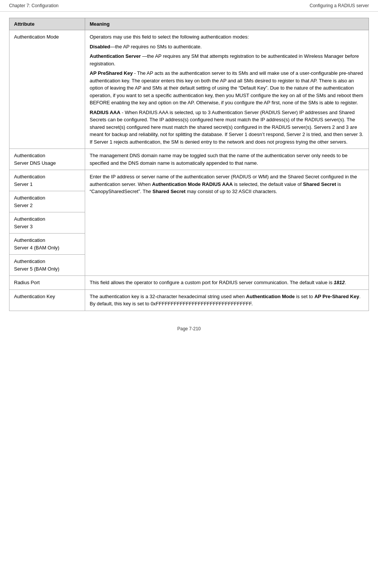  What do you see at coordinates (189, 6) in the screenshot?
I see `page-header: Chapter 7: Configuration Configuring a R…` at bounding box center [189, 6].